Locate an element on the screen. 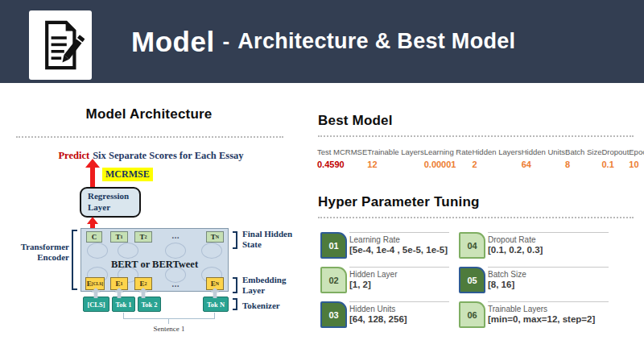 The height and width of the screenshot is (361, 644). hyper-item-values: [6, 13] is located at coordinates (548, 284).